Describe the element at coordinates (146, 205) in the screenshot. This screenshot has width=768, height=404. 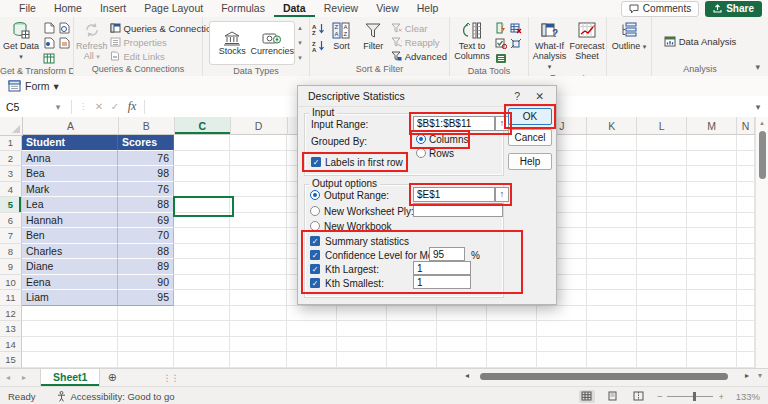
I see `cell-B5: 88` at that location.